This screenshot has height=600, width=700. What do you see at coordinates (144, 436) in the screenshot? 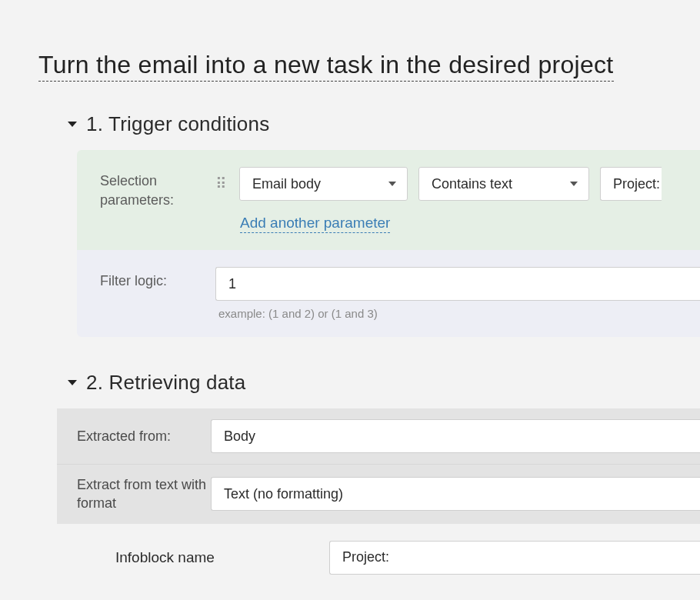
I see `extracted-from-label: Extracted from:` at bounding box center [144, 436].